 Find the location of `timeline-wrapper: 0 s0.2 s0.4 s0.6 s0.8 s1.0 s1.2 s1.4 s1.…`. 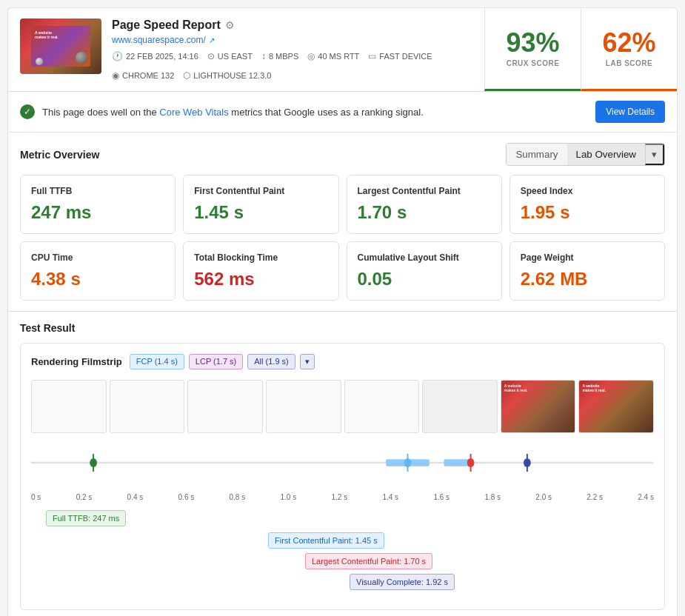

timeline-wrapper: 0 s0.2 s0.4 s0.6 s0.8 s1.0 s1.2 s1.4 s1.… is located at coordinates (342, 473).